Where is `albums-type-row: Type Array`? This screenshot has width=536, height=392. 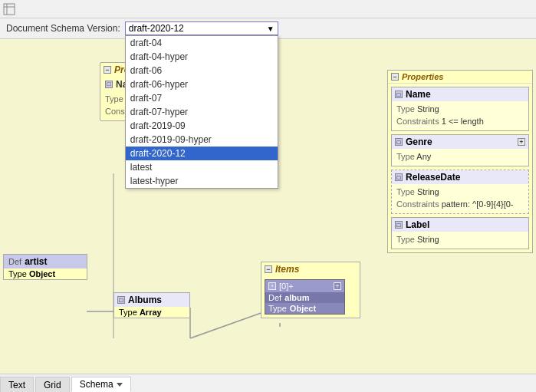 albums-type-row: Type Array is located at coordinates (152, 312).